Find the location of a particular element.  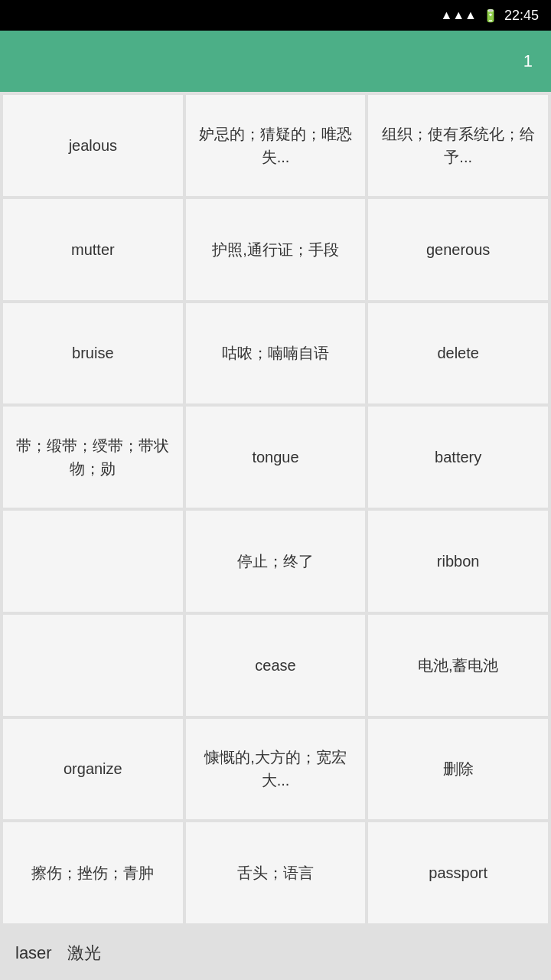

grid-cell-r5c0 is located at coordinates (93, 665).